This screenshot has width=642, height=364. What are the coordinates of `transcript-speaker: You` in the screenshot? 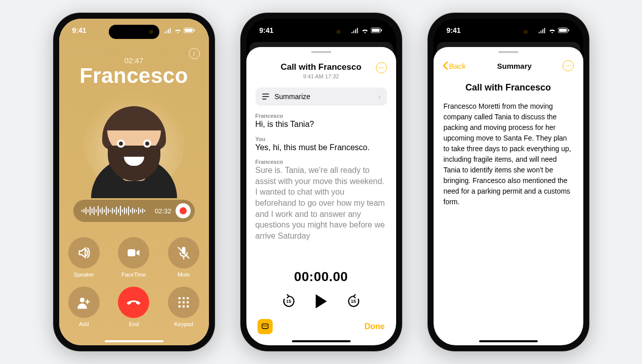 It's located at (321, 139).